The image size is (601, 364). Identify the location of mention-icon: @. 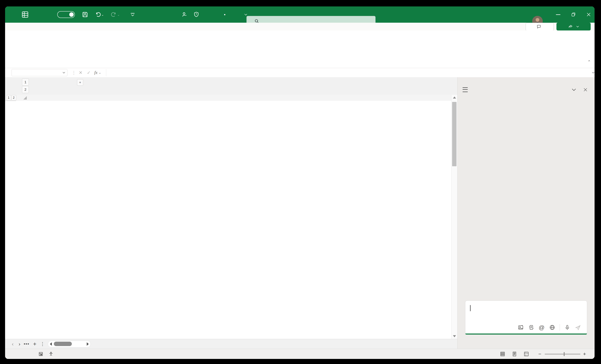
(541, 328).